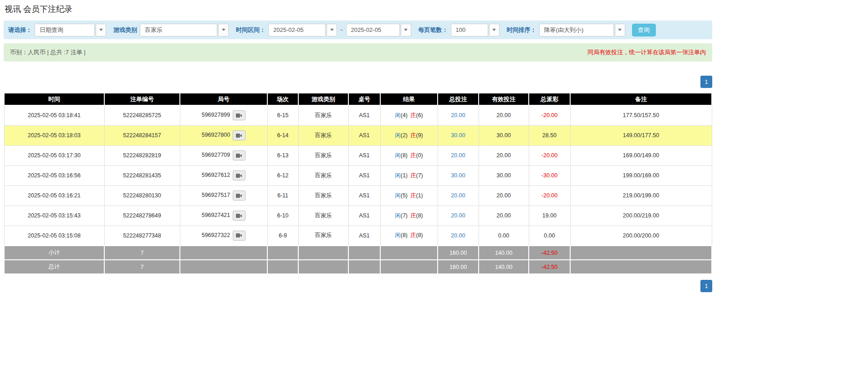  Describe the element at coordinates (522, 30) in the screenshot. I see `time-sort-label: 时间排序：` at that location.